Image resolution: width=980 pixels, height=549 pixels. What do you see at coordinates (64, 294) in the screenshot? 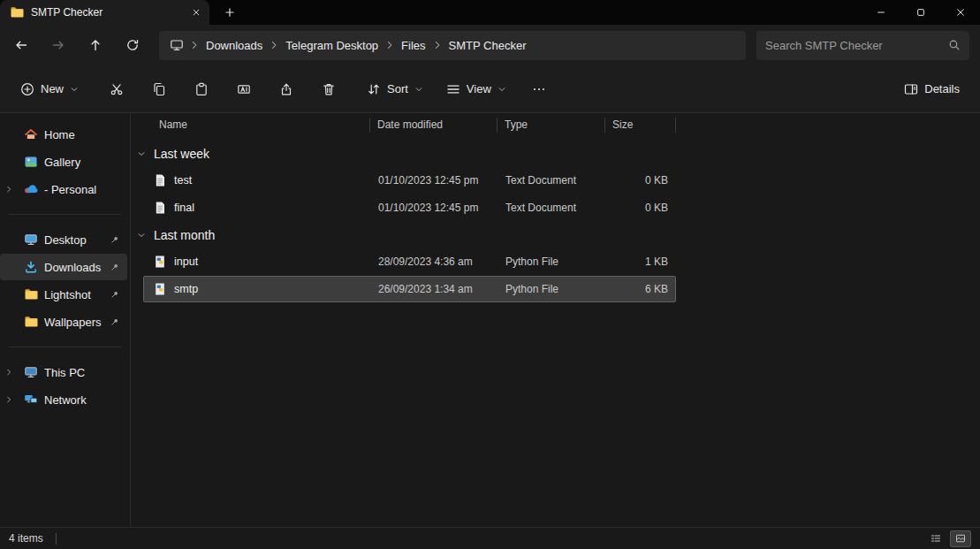
I see `sidebar-item-lightshot: Lightshot` at bounding box center [64, 294].